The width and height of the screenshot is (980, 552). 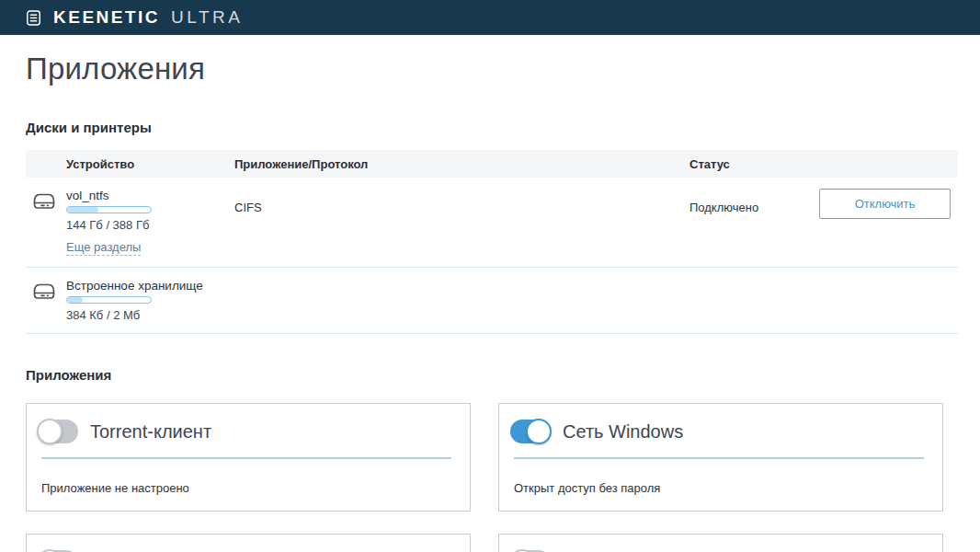 I want to click on usage-label: 384 Кб / 2 Мб, so click(x=151, y=315).